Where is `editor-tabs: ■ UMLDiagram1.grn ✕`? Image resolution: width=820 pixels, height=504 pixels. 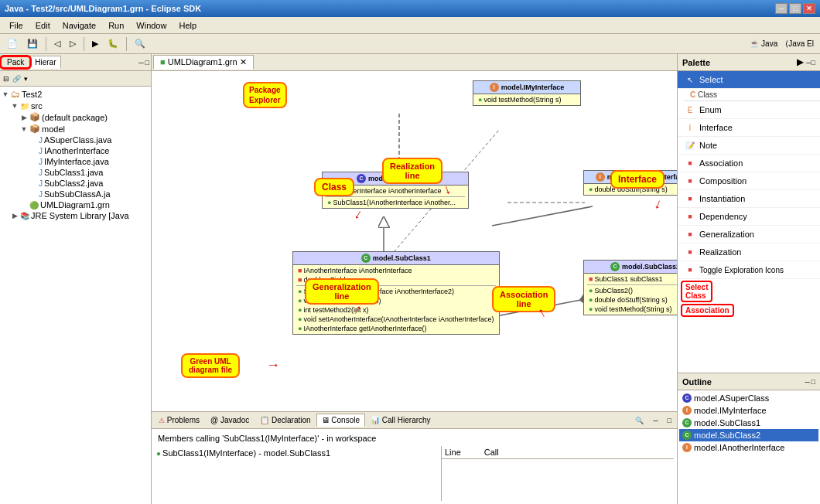
editor-tabs: ■ UMLDiagram1.grn ✕ is located at coordinates (415, 63).